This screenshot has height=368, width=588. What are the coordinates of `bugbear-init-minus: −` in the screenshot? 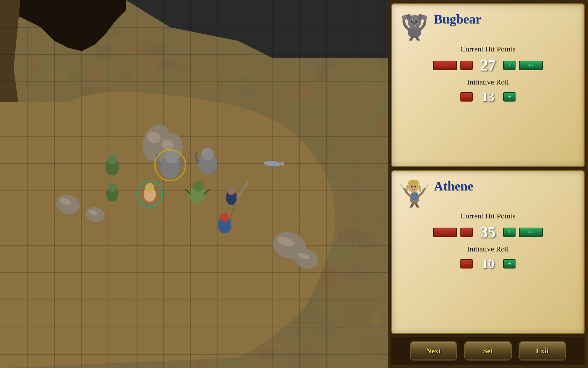 It's located at (467, 97).